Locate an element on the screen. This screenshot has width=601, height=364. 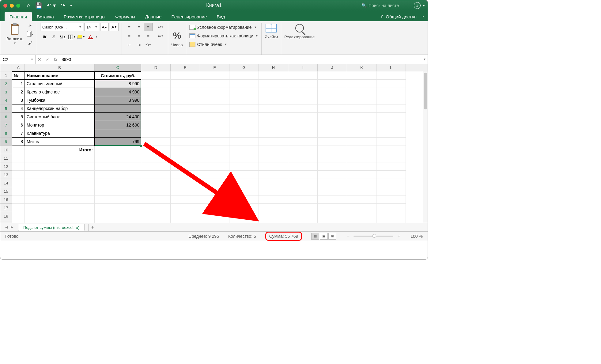
tab-insert: Вставка is located at coordinates (45, 17).